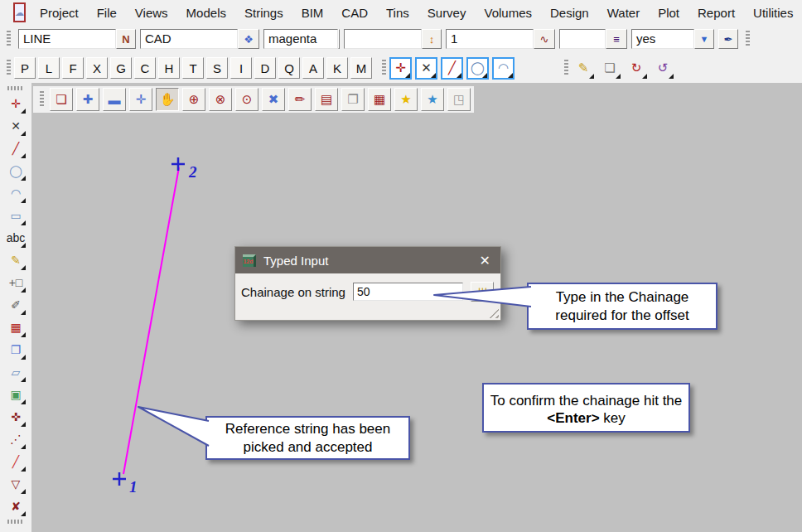  What do you see at coordinates (368, 260) in the screenshot?
I see `dialog-titlebar: 12d Typed Input ✕` at bounding box center [368, 260].